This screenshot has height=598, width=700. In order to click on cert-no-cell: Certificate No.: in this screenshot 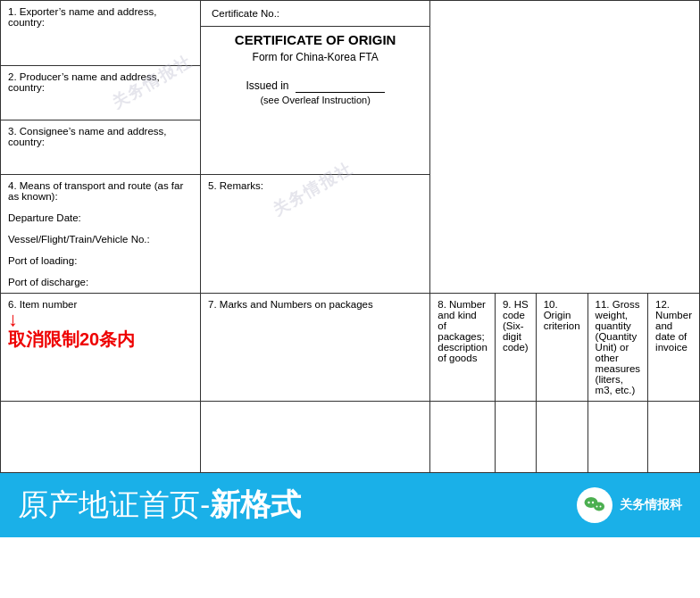, I will do `click(315, 14)`.